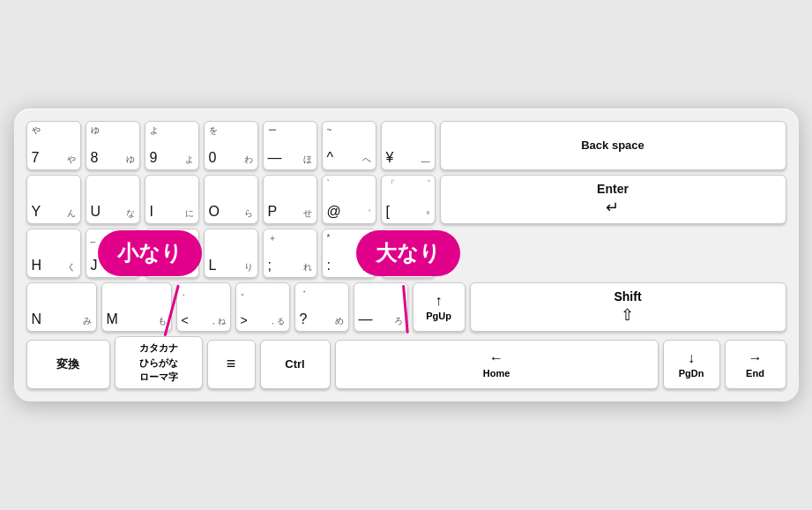  What do you see at coordinates (406, 146) in the screenshot?
I see `keyboard-row-1: や 7や ゆ 8ゆ よ 9よ を 0わ ー —ほ ~ ^へ` at bounding box center [406, 146].